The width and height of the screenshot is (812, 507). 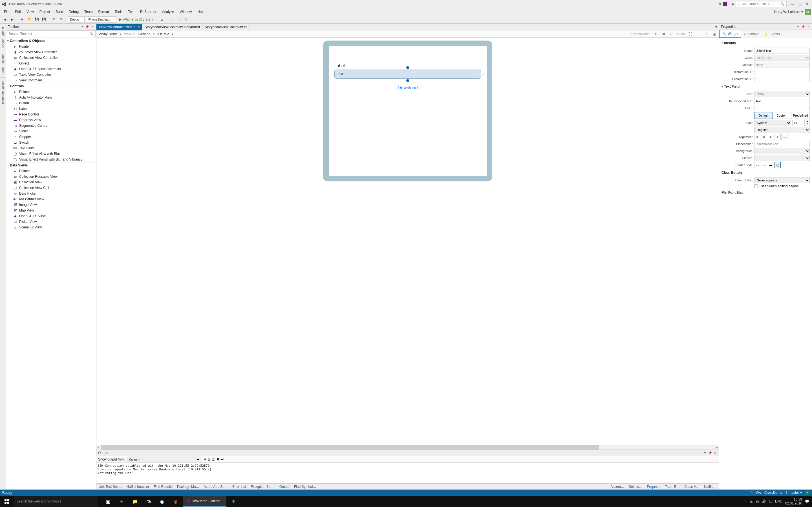 I want to click on output-source-select: Xamarin, so click(x=164, y=459).